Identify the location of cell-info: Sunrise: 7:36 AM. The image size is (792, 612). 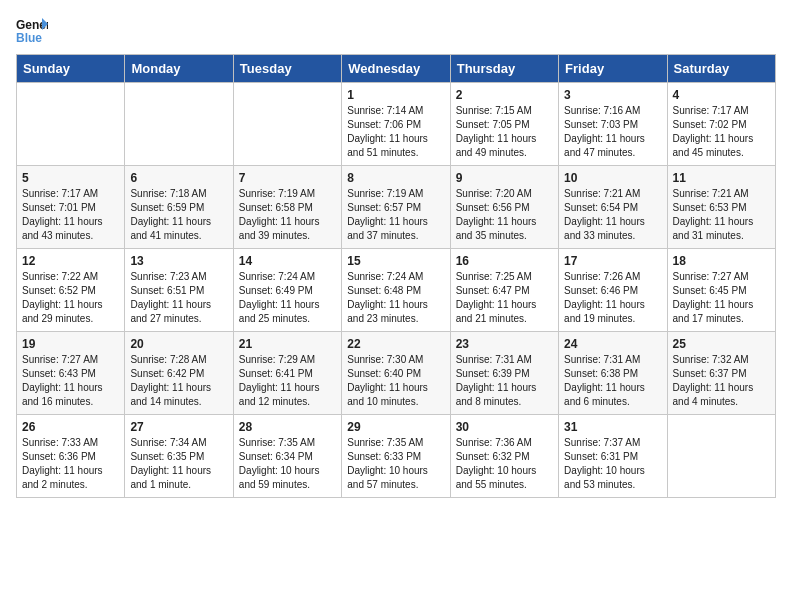
(504, 443).